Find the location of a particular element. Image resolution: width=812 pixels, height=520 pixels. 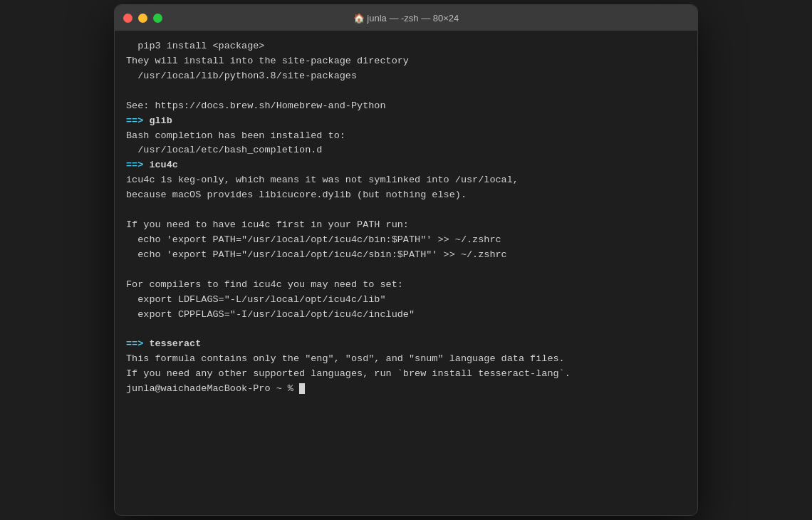

terminal-line-arrow-tesseract: ==> tesseract is located at coordinates (406, 345).